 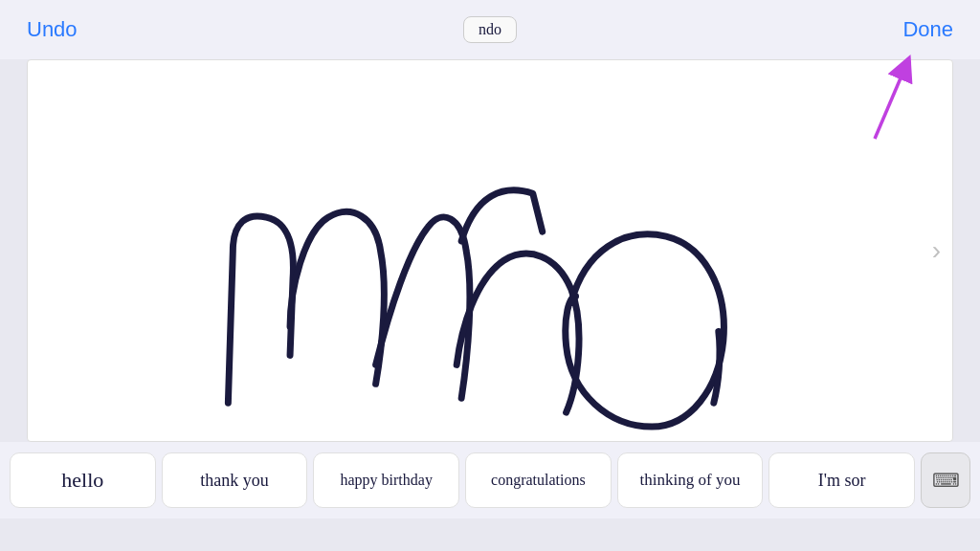 What do you see at coordinates (936, 251) in the screenshot?
I see `next-chevron: ›` at bounding box center [936, 251].